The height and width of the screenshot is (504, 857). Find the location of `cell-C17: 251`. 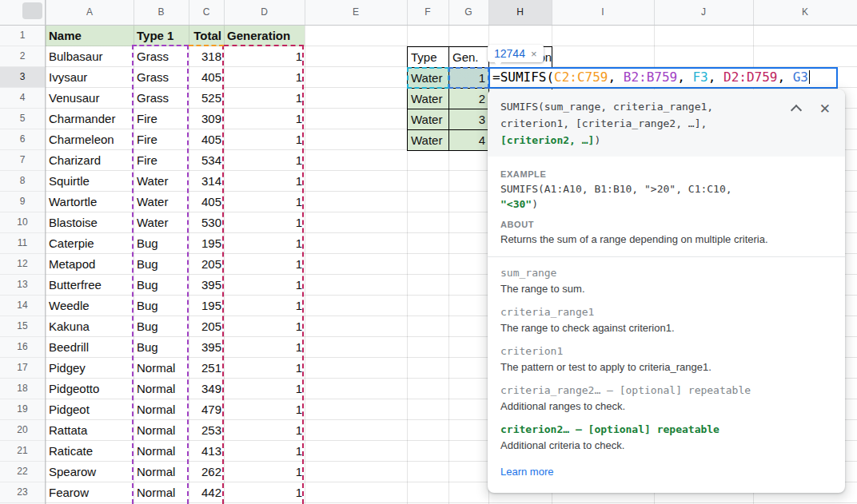

cell-C17: 251 is located at coordinates (206, 368).